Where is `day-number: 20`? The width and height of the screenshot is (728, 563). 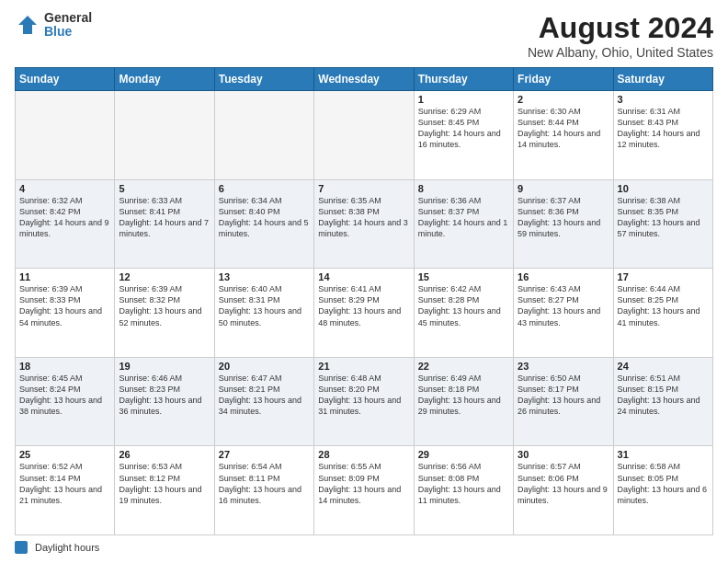 day-number: 20 is located at coordinates (265, 366).